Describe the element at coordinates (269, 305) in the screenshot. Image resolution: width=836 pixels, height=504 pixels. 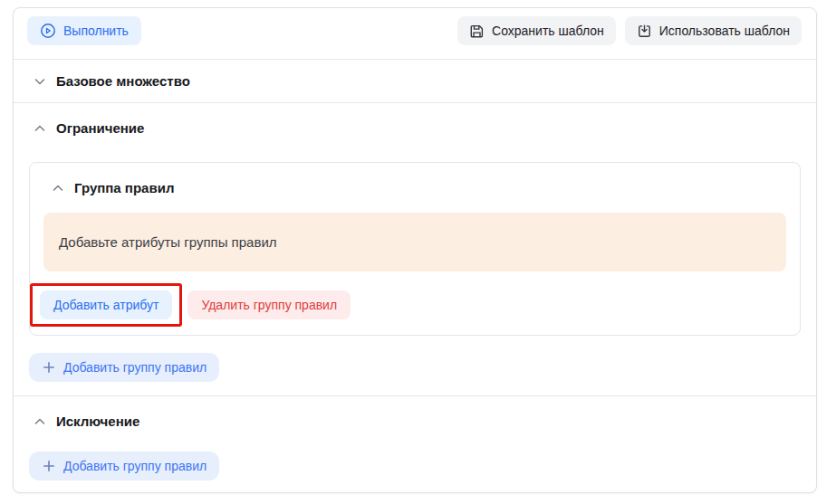
I see `delete-rule-group-button: Удалить группу правил` at that location.